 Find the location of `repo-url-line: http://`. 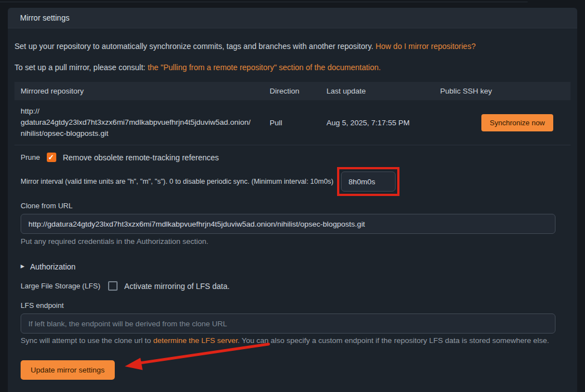

repo-url-line: http:// is located at coordinates (142, 111).